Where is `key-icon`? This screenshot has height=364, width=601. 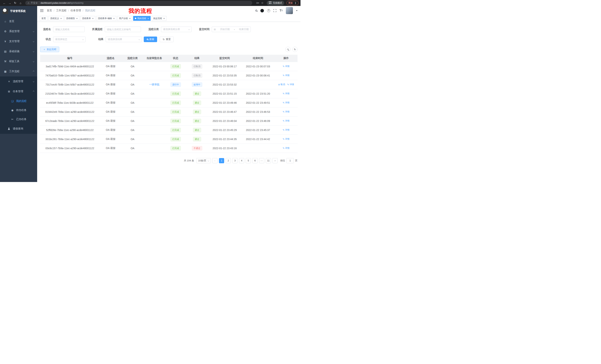
key-icon is located at coordinates (257, 3).